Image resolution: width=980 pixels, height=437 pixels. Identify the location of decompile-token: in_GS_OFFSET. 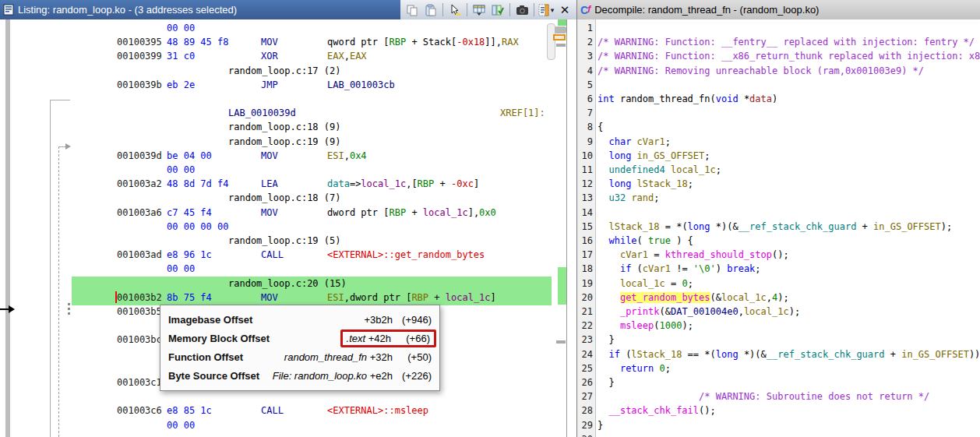
(907, 227).